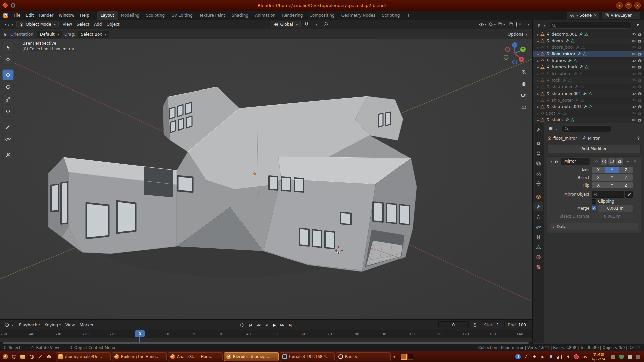 This screenshot has height=362, width=644. Describe the element at coordinates (8, 155) in the screenshot. I see `tool-add-cube` at that location.